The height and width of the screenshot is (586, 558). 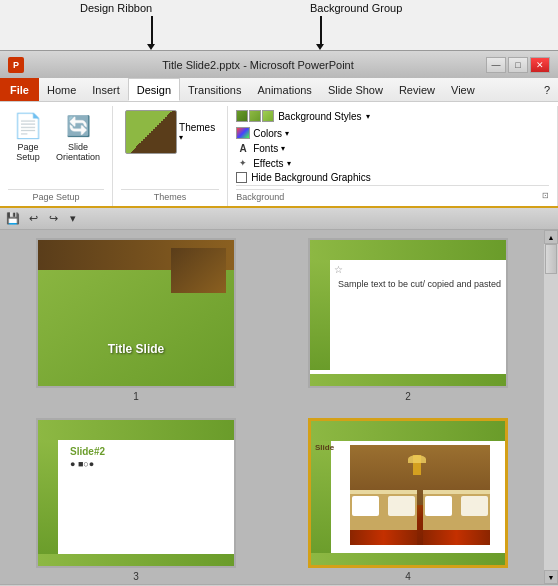 What do you see at coordinates (243, 148) in the screenshot?
I see `fonts-icon: A` at bounding box center [243, 148].